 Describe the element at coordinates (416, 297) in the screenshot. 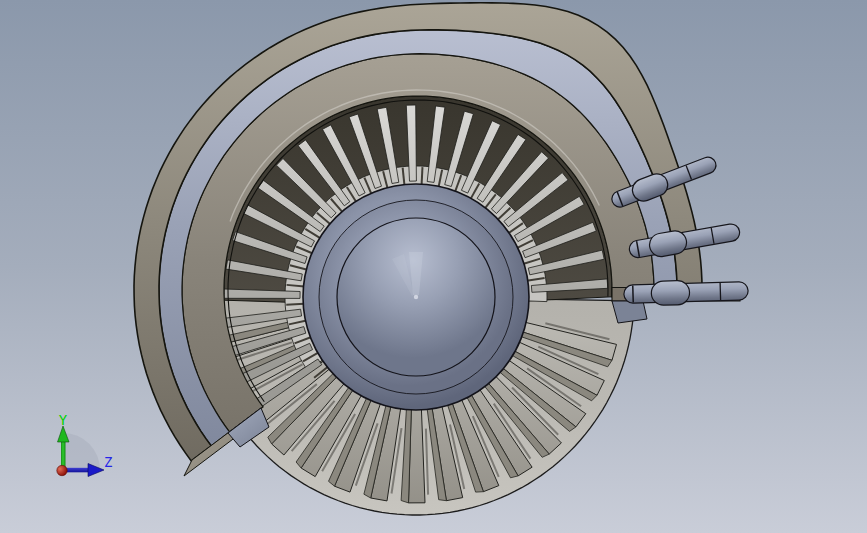

I see `cone-apex-point` at that location.